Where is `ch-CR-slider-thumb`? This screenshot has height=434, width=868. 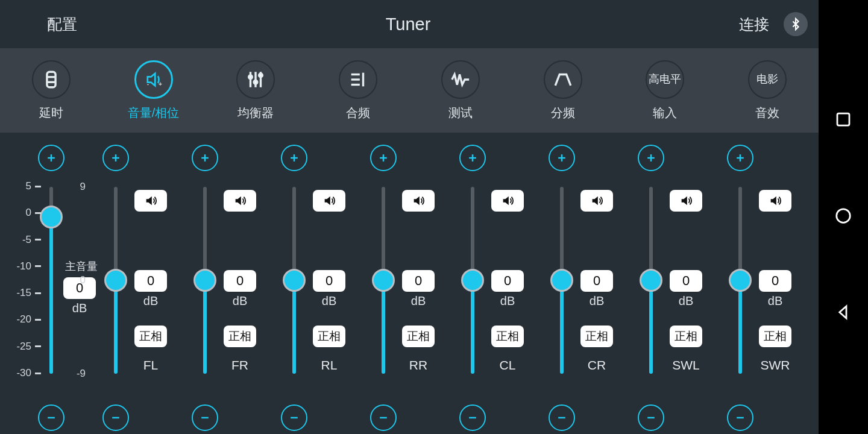
ch-CR-slider-thumb is located at coordinates (562, 280).